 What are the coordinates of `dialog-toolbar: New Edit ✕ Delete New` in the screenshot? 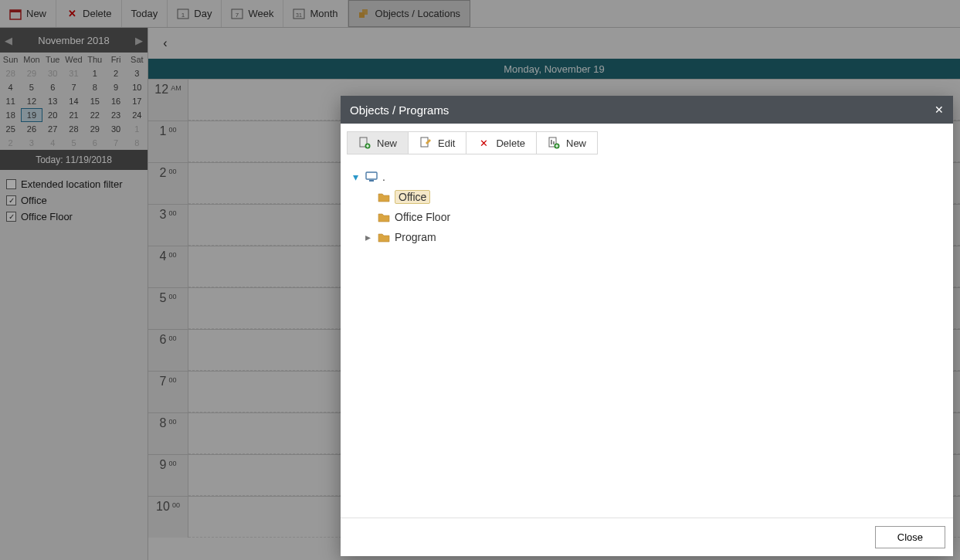 It's located at (647, 141).